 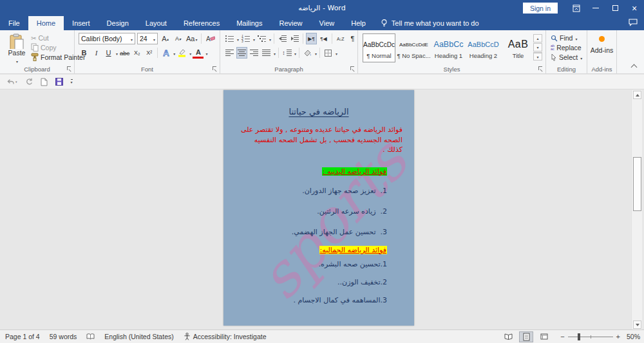 I want to click on undo-button: ▾, so click(x=12, y=82).